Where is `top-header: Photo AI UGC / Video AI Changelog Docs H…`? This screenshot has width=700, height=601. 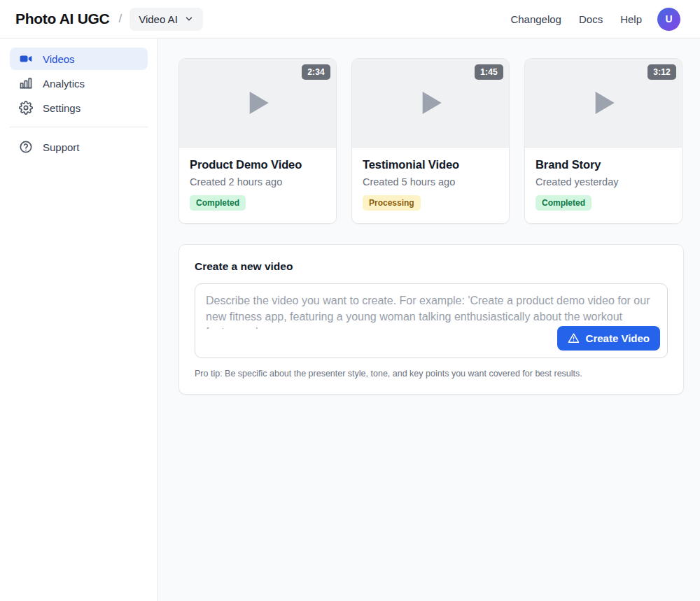
top-header: Photo AI UGC / Video AI Changelog Docs H… is located at coordinates (350, 20).